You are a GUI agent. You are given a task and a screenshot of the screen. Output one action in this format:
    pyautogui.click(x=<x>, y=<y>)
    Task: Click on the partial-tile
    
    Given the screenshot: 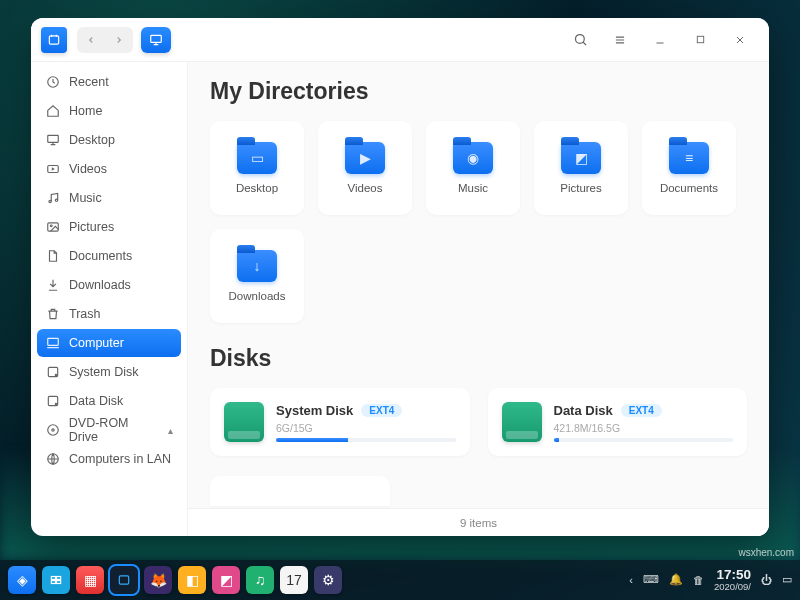 What is the action you would take?
    pyautogui.click(x=300, y=491)
    